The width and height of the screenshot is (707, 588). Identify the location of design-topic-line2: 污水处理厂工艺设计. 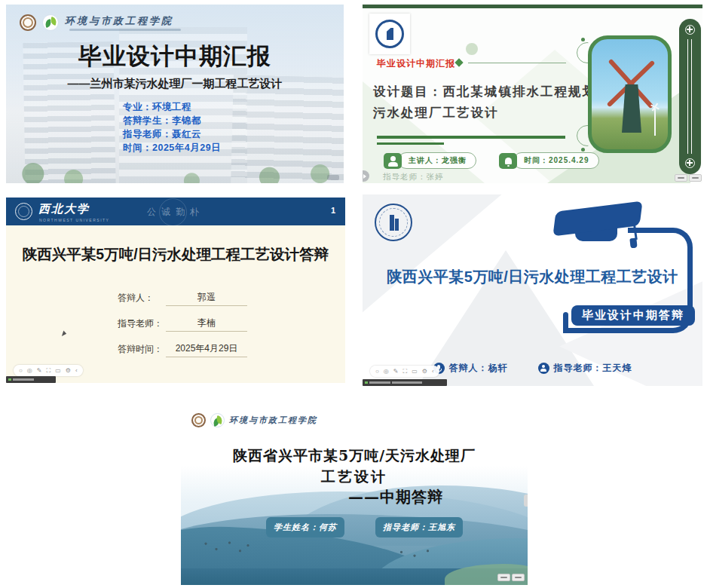
(491, 112).